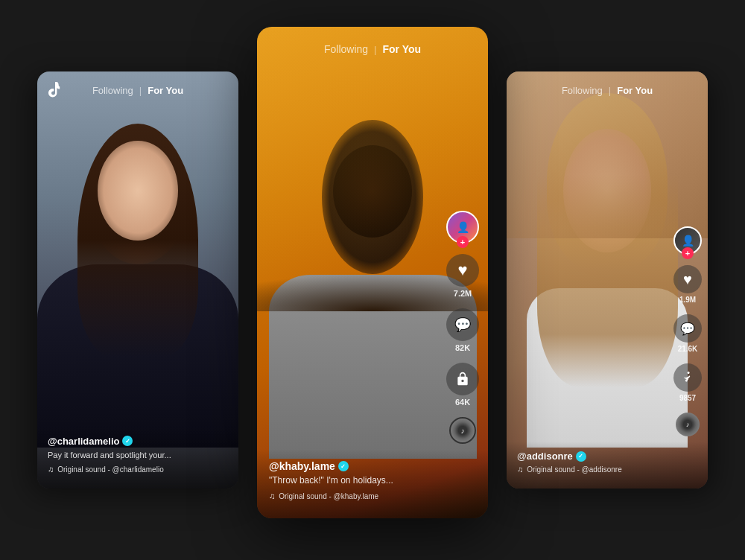 This screenshot has width=745, height=560. I want to click on right-like-button: ♥, so click(688, 279).